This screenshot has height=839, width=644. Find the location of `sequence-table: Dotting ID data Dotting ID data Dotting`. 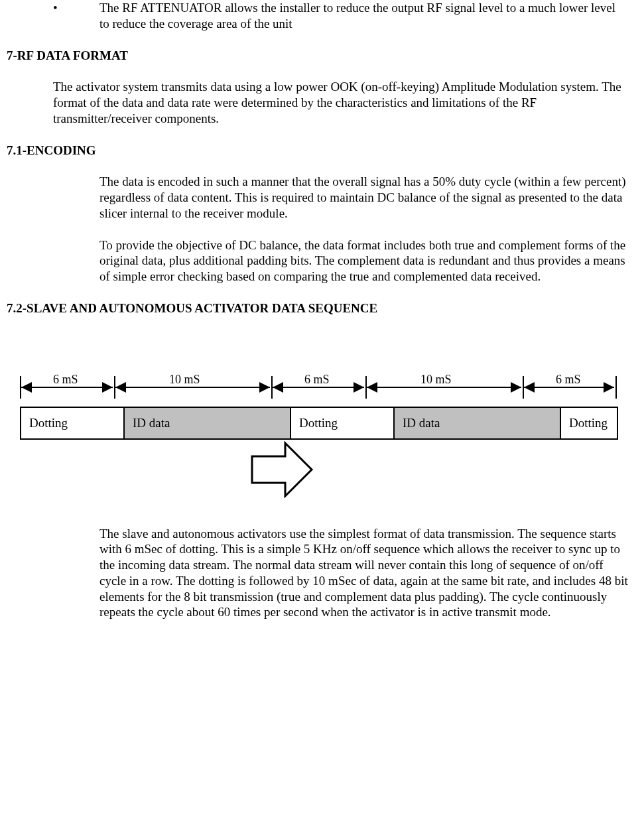

sequence-table: Dotting ID data Dotting ID data Dotting is located at coordinates (319, 423).